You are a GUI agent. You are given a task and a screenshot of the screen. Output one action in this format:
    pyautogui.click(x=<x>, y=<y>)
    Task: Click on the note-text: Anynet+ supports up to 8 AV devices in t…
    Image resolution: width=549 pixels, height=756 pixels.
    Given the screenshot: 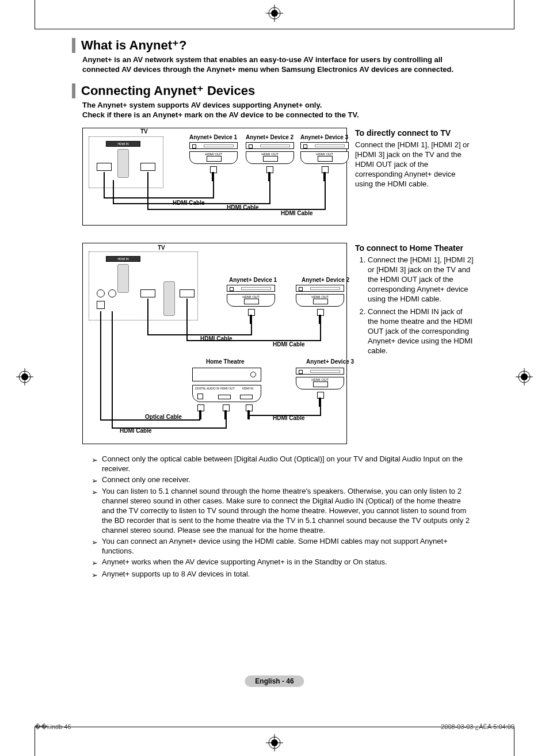 What is the action you would take?
    pyautogui.click(x=288, y=574)
    